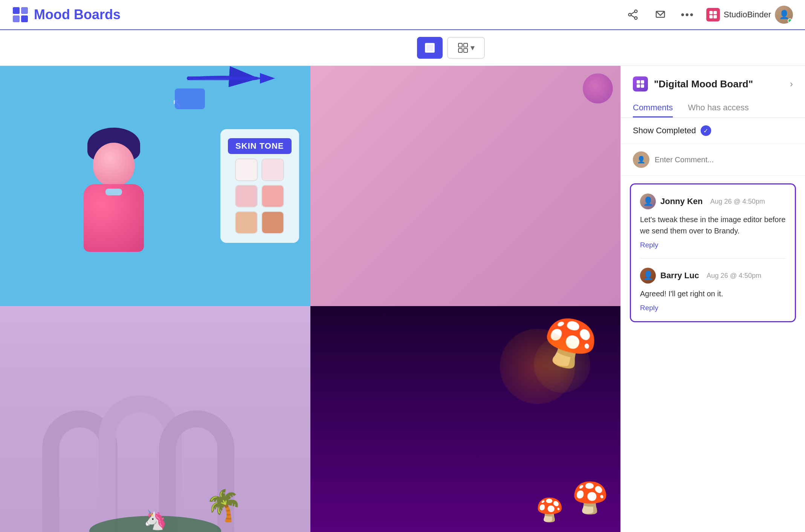 Image resolution: width=805 pixels, height=532 pixels. Describe the element at coordinates (738, 202) in the screenshot. I see `comment-time-1: Aug 26 @ 4:50pm` at that location.